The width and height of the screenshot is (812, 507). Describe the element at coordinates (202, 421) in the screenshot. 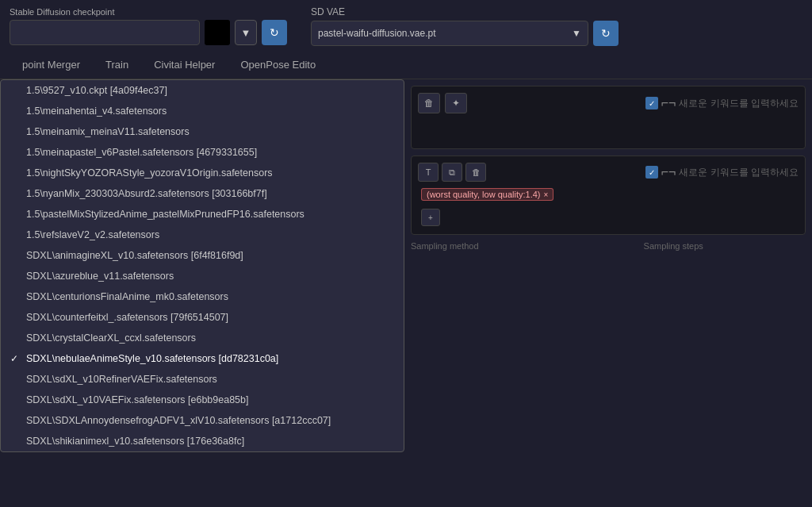

I see `dropdown-item: SDXL\SDXLAnnoydensefrogADFV1_xlV10.safet…` at that location.